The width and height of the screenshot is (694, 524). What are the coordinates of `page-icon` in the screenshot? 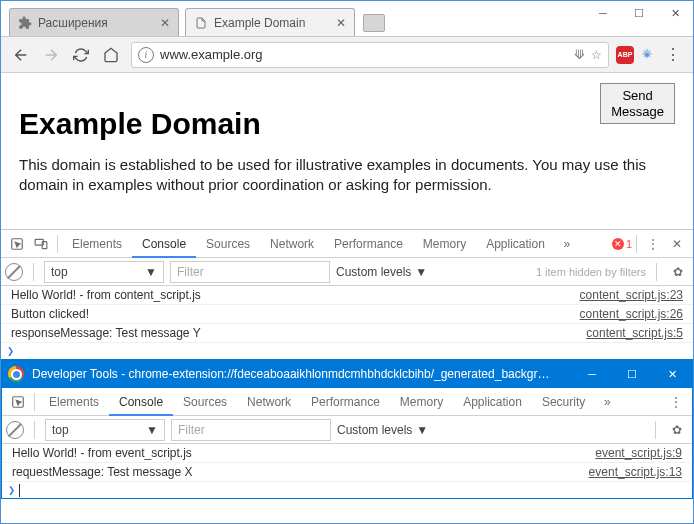 It's located at (201, 23).